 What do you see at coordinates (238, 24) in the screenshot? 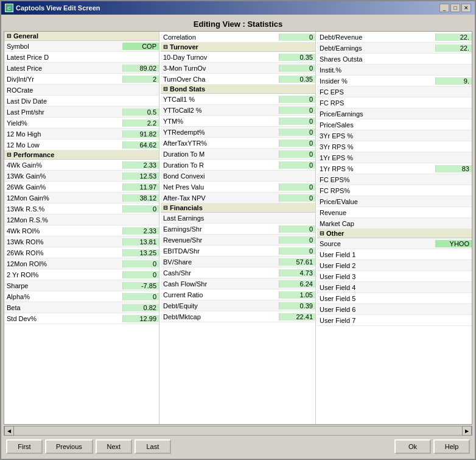
I see `page-title: Editing View : Statistics` at bounding box center [238, 24].